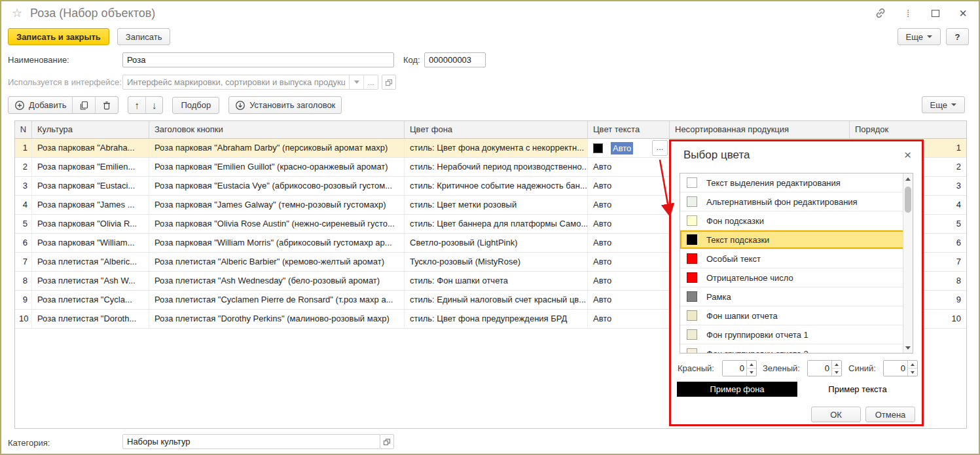 The image size is (980, 455). What do you see at coordinates (277, 148) in the screenshot?
I see `cell-caption: Роза парковая "Abraham Darby" (персиковы…` at bounding box center [277, 148].